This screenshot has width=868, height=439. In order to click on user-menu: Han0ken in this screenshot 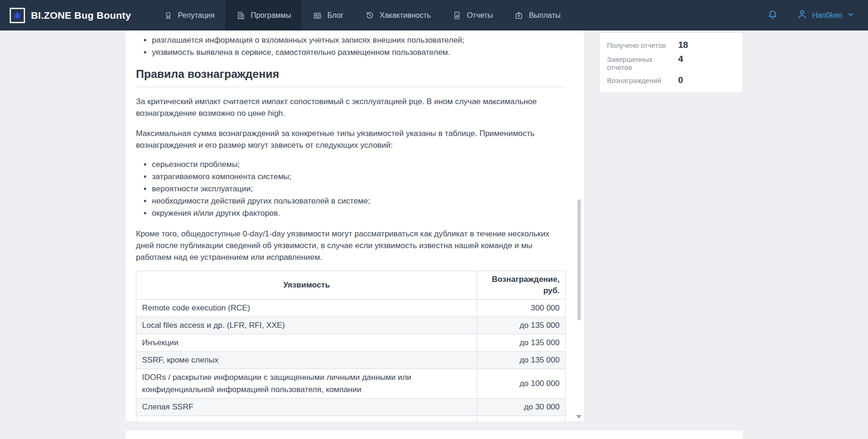, I will do `click(826, 15)`.